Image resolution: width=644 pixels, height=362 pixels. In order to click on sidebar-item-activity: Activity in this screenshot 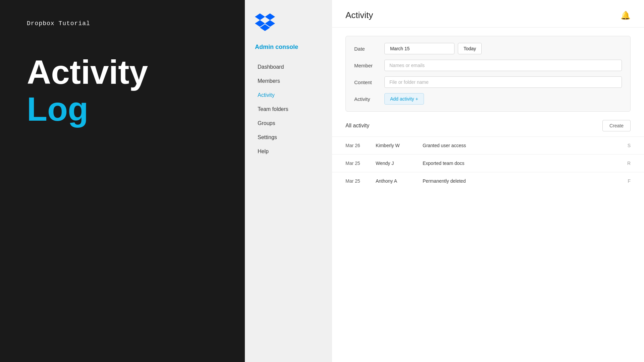, I will do `click(288, 95)`.